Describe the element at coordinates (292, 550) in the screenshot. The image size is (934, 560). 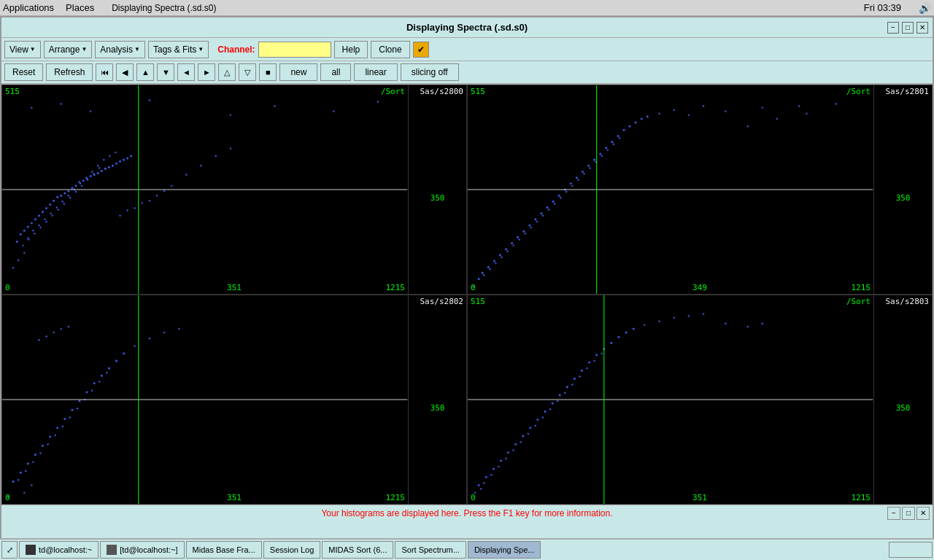
I see `taskbar-session-log-label: Session Log` at that location.